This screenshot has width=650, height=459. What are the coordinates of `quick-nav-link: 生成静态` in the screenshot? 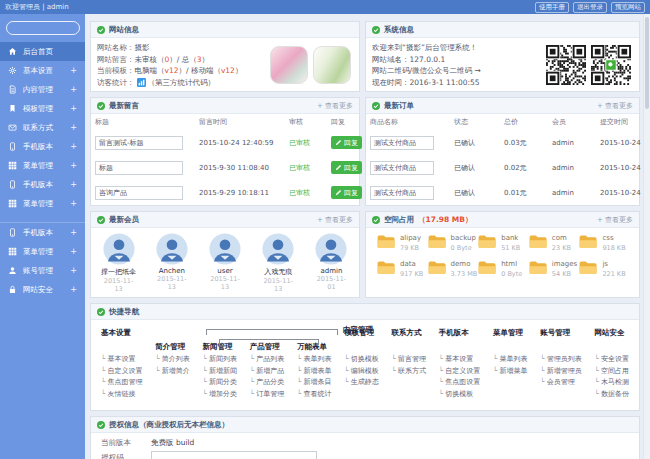 It's located at (361, 383).